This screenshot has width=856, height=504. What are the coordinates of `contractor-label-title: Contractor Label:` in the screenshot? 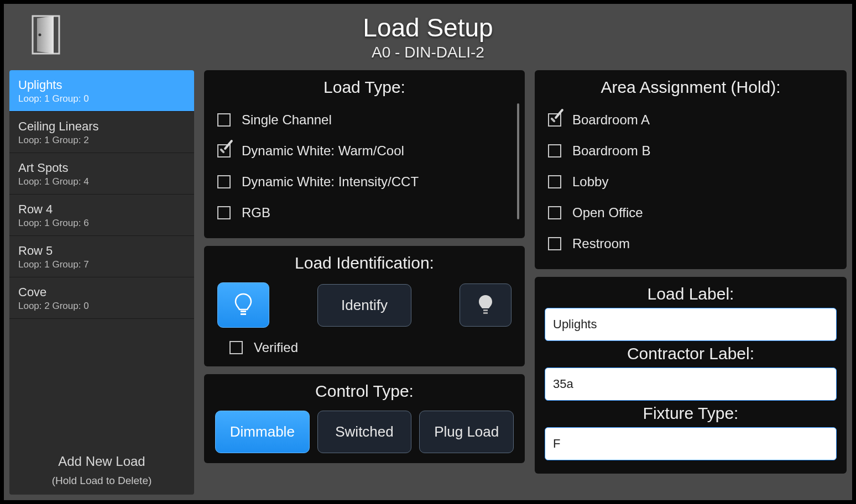 It's located at (691, 354).